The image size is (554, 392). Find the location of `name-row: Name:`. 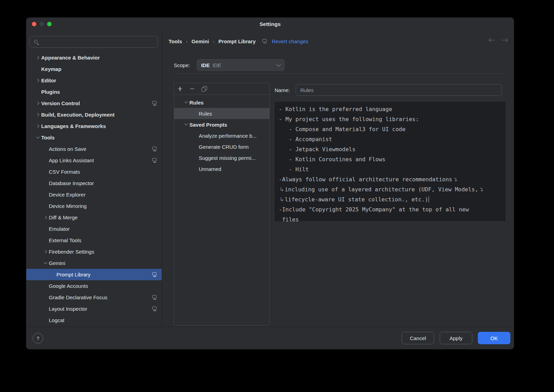

name-row: Name: is located at coordinates (388, 90).